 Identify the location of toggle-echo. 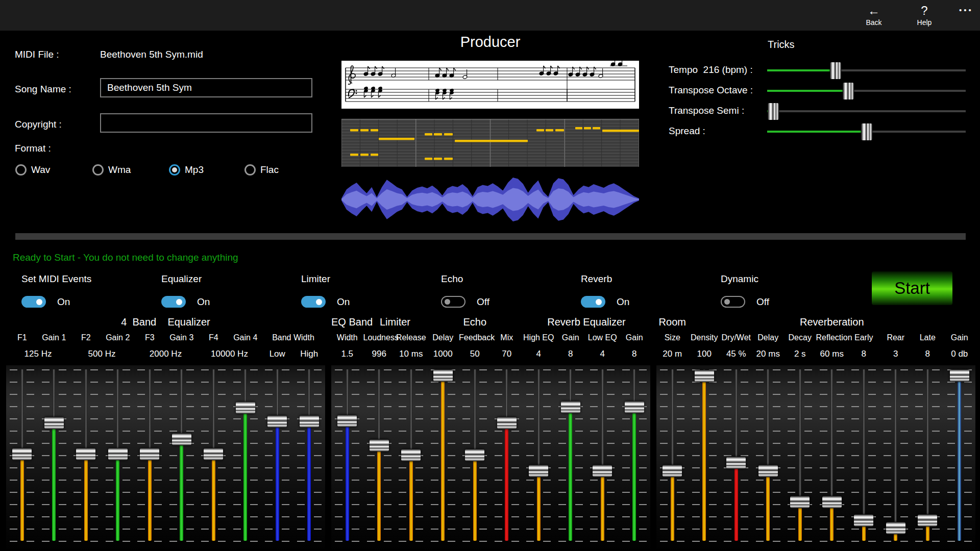
(453, 302).